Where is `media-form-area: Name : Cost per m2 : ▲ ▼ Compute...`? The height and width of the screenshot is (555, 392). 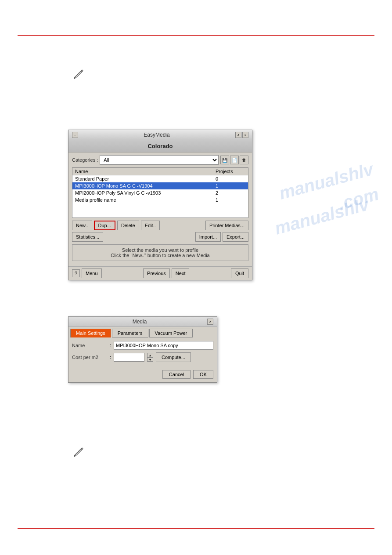
media-form-area: Name : Cost per m2 : ▲ ▼ Compute... is located at coordinates (143, 353).